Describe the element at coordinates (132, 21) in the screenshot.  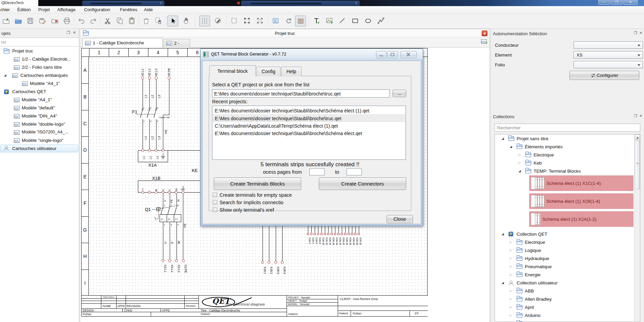
I see `paste-button` at that location.